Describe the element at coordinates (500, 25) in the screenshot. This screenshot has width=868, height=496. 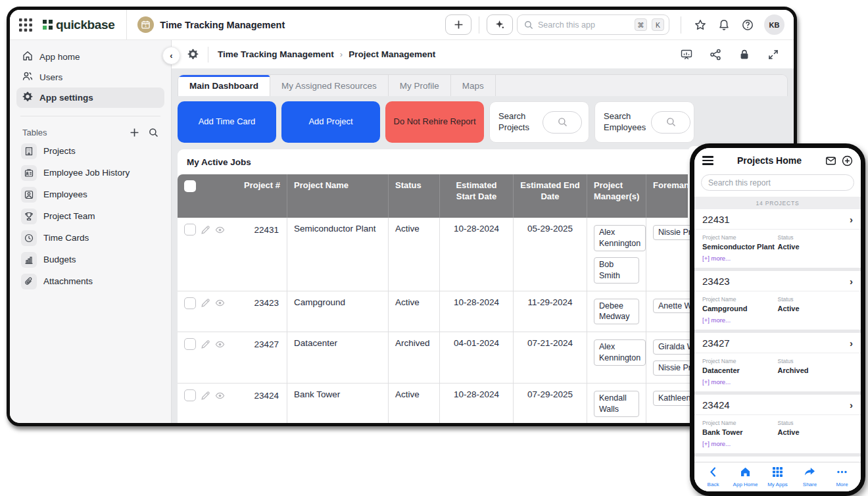
I see `ai-sparkle-button` at that location.